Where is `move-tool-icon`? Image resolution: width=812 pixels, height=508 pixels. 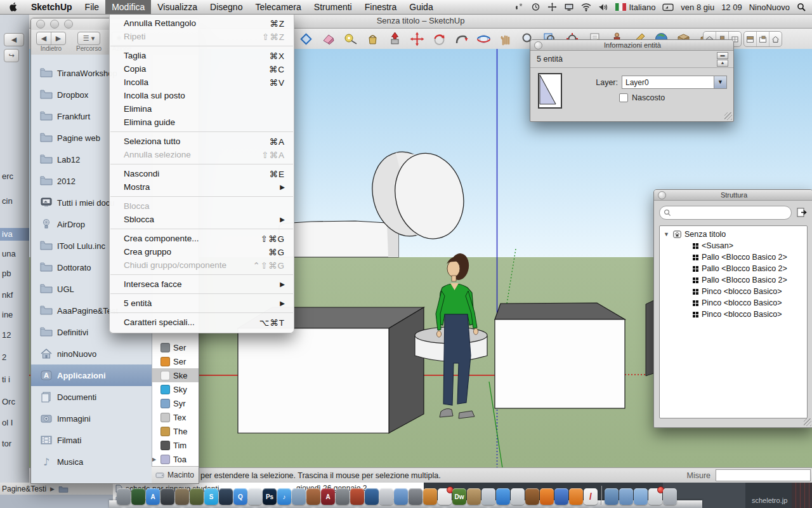 move-tool-icon is located at coordinates (417, 39).